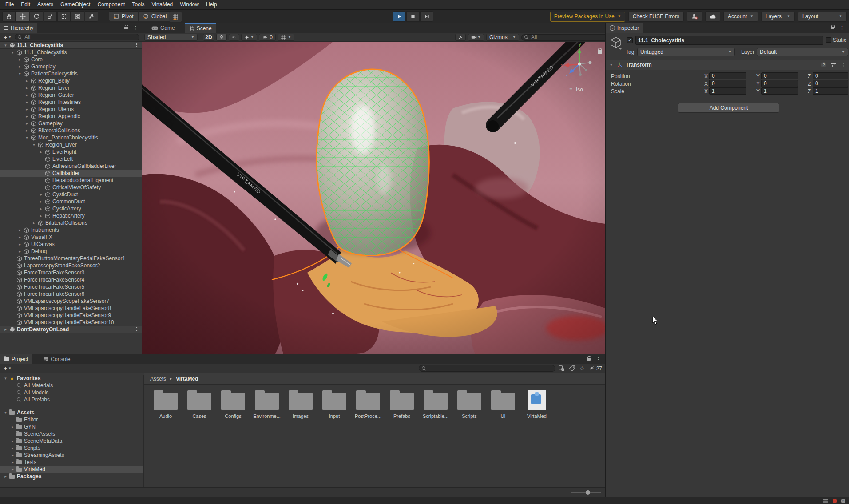 The height and width of the screenshot is (504, 849). I want to click on component-kebab-menu: ⋮, so click(844, 65).